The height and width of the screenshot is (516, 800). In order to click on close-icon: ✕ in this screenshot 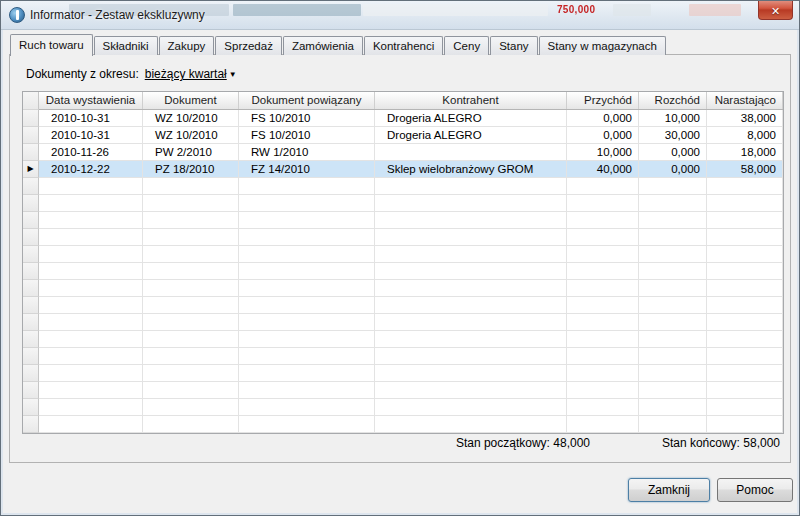, I will do `click(776, 11)`.